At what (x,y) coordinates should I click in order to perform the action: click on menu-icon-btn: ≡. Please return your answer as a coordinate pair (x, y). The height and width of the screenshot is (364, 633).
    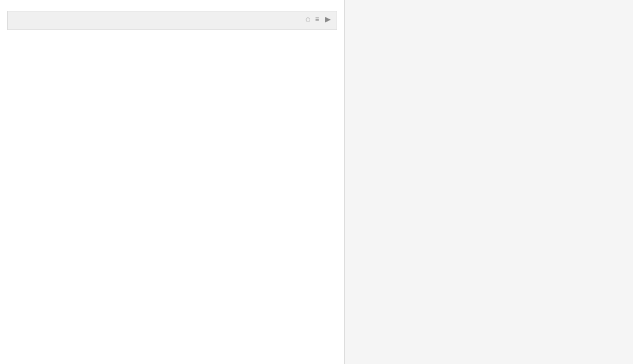
    Looking at the image, I should click on (317, 19).